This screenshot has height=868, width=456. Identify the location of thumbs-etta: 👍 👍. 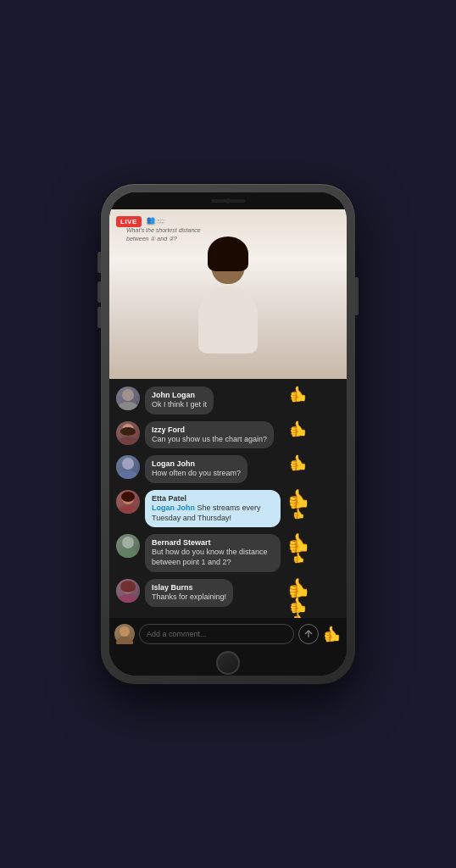
(298, 504).